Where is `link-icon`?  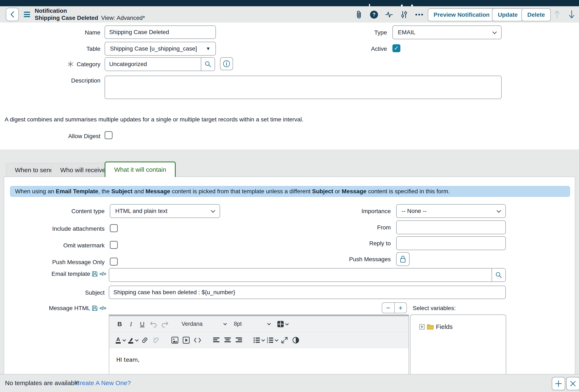
link-icon is located at coordinates (145, 340).